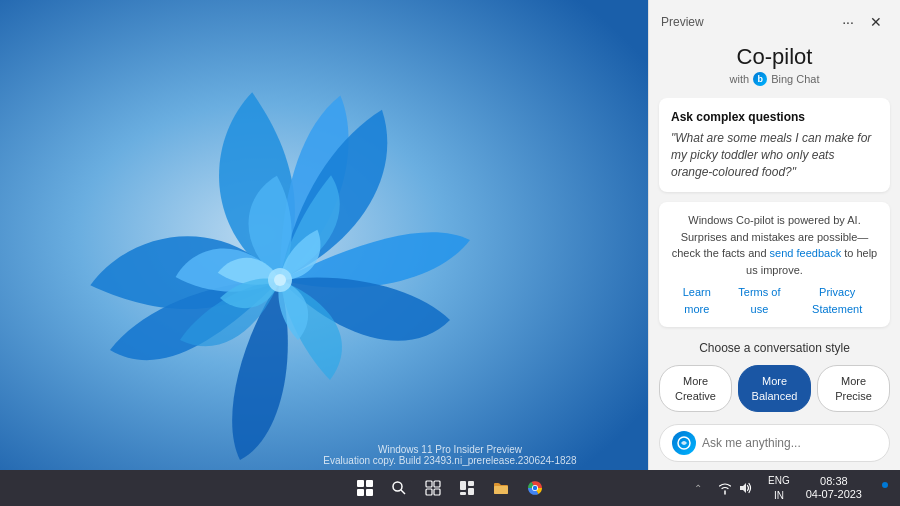 This screenshot has height=506, width=900. Describe the element at coordinates (790, 488) in the screenshot. I see `taskbar-right: ⌃ ENG IN 08:38 04-07-2023` at that location.